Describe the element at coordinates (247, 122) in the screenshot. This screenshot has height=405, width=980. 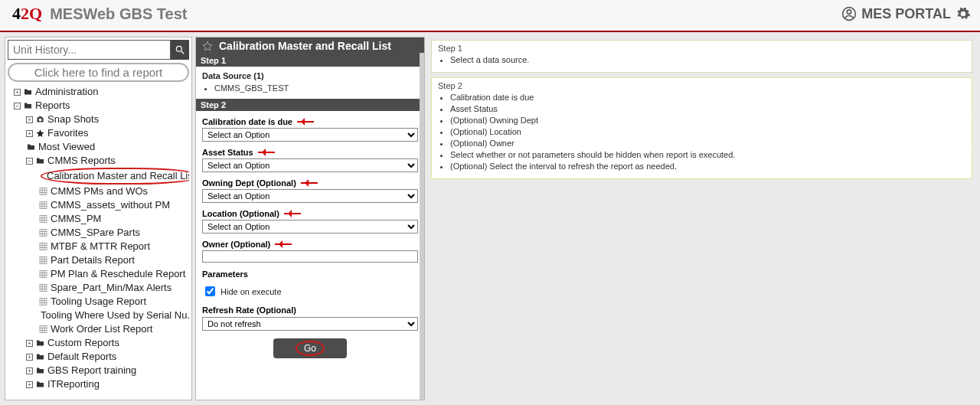
I see `field-label-calibration-date: Calibration date is due` at that location.